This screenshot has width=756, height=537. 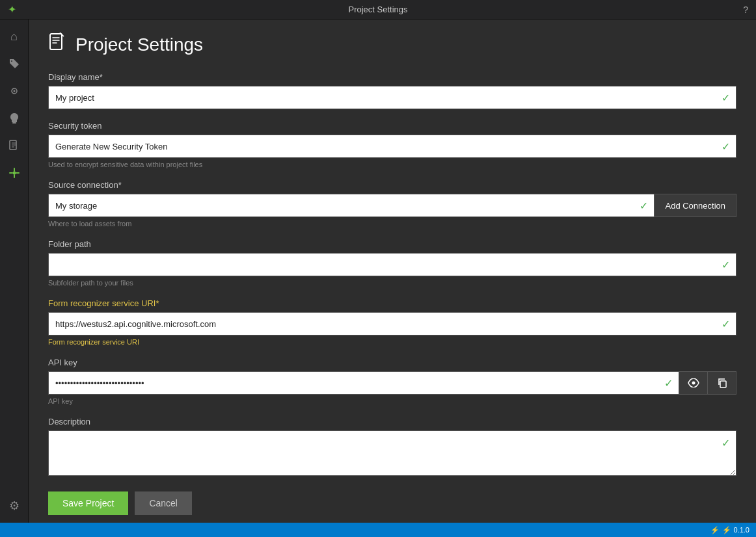 I want to click on api-key-group: API key ✓, so click(x=392, y=381).